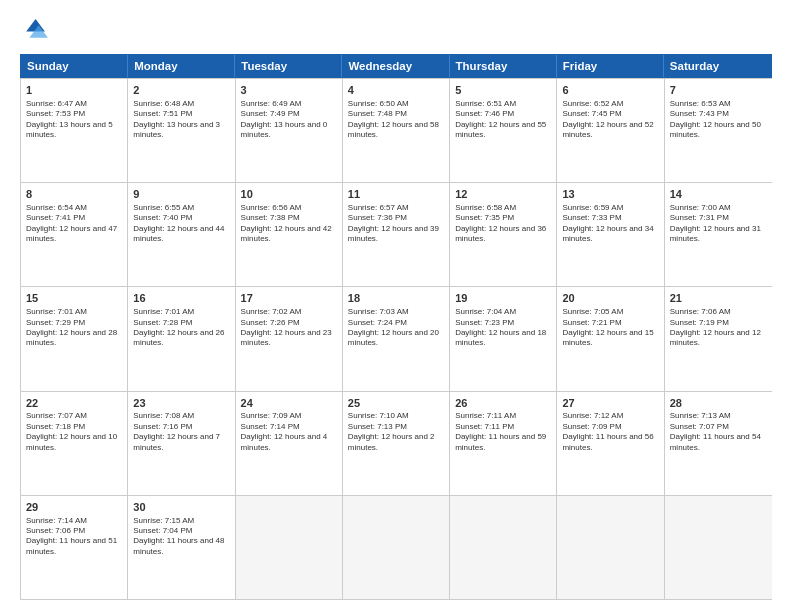 The image size is (792, 612). What do you see at coordinates (610, 90) in the screenshot?
I see `day-number: 6` at bounding box center [610, 90].